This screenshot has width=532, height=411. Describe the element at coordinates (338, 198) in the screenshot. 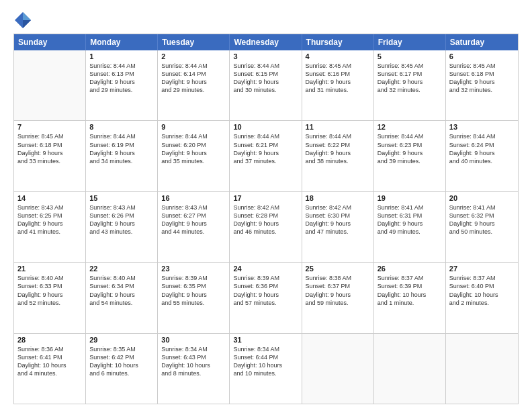

I see `day-number: 18` at that location.